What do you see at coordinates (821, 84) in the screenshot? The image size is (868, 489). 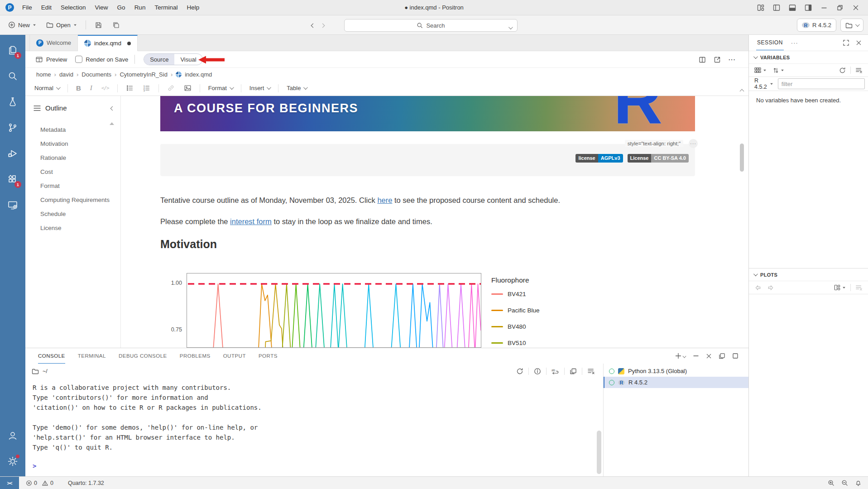 I see `variables-filter-input` at bounding box center [821, 84].